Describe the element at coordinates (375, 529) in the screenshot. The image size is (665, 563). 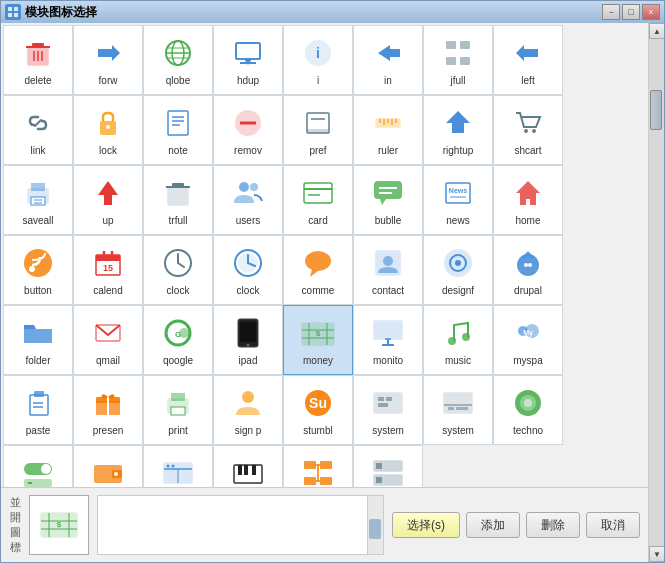
I see `scroll-mini-thumb` at that location.